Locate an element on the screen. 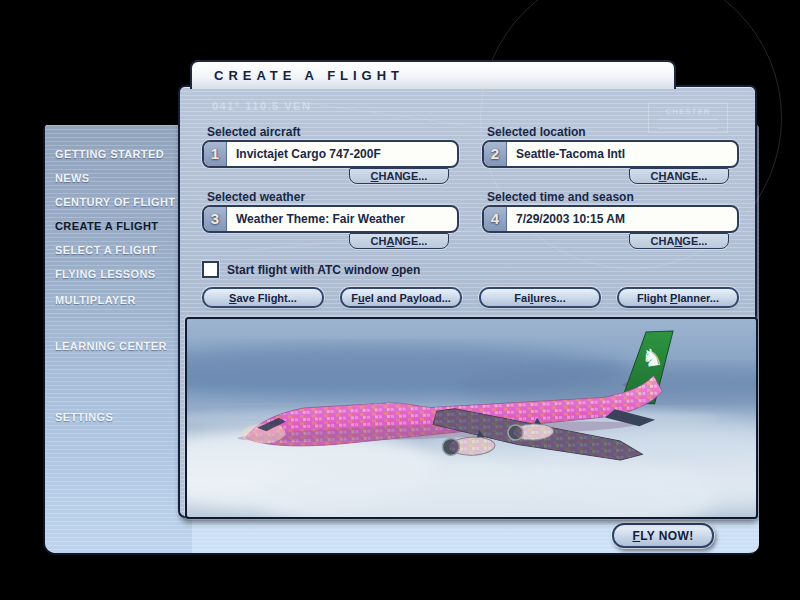 This screenshot has height=600, width=800. weather-label: Selected weather is located at coordinates (256, 197).